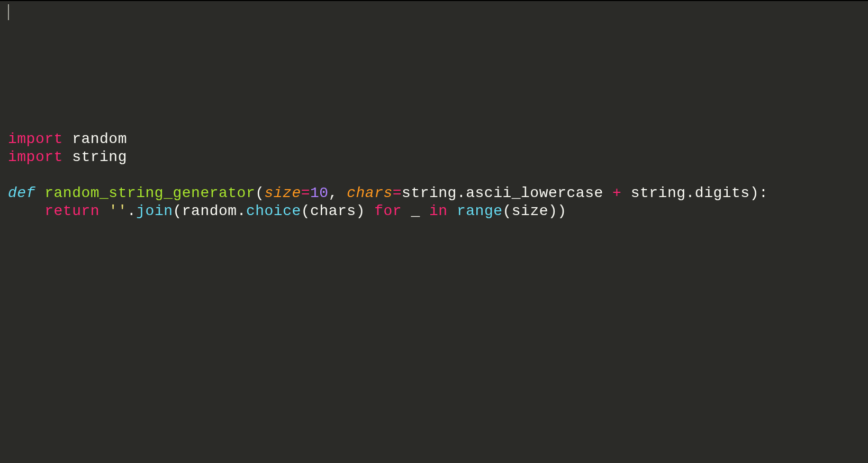 The width and height of the screenshot is (868, 463). What do you see at coordinates (388, 211) in the screenshot?
I see `keyword-for: for` at bounding box center [388, 211].